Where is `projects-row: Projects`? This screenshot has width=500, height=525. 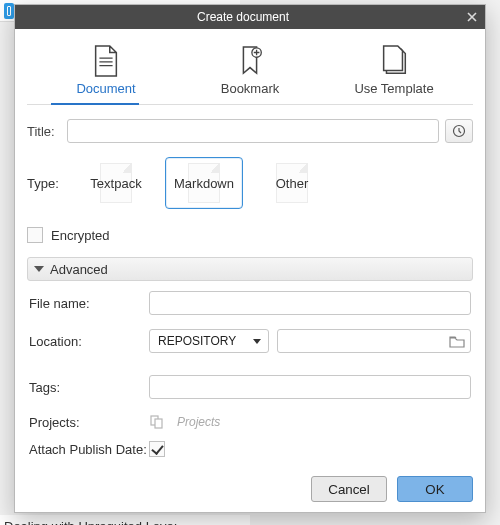 projects-row: Projects is located at coordinates (250, 422).